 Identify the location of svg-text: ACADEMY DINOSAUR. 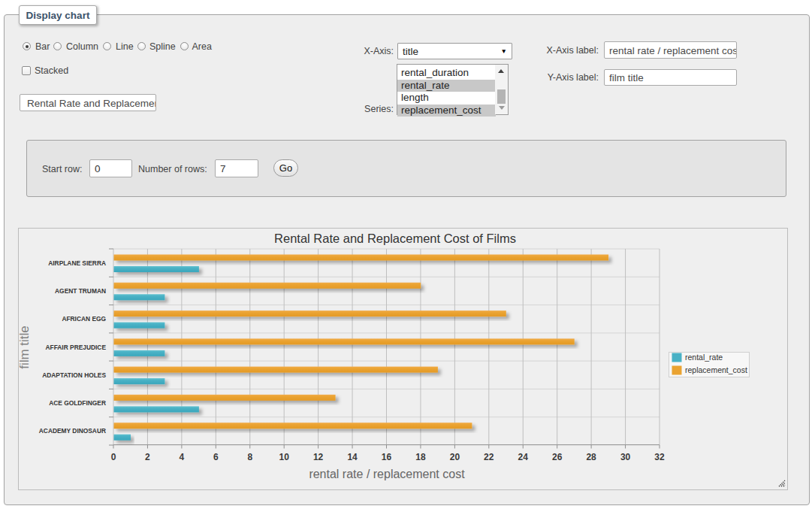
(72, 431).